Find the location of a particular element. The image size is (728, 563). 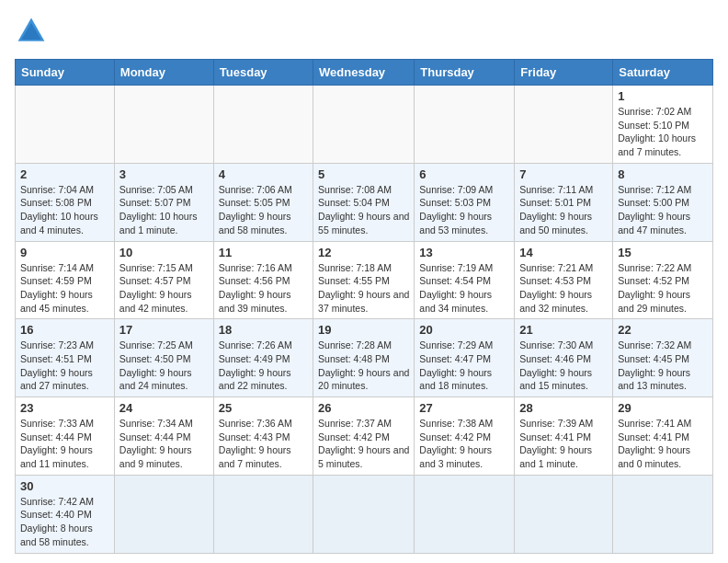

day-info: Sunrise: 7:19 AM Sunset: 4:54 PM Dayligh… is located at coordinates (464, 289).